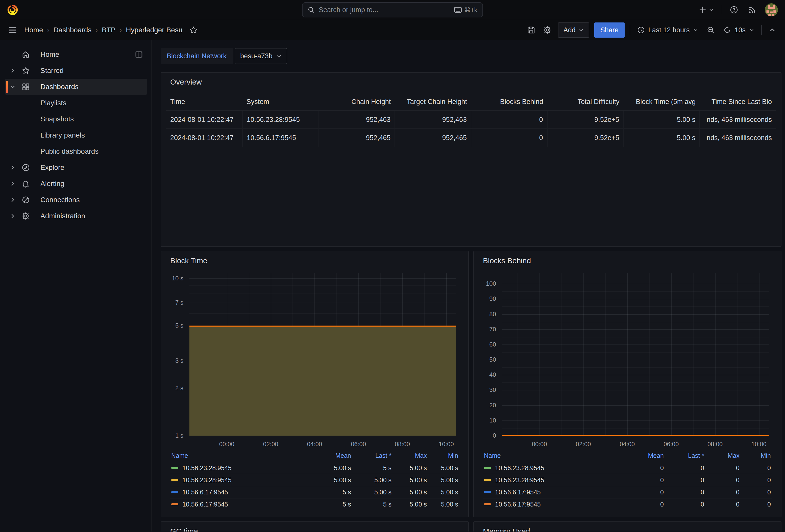  Describe the element at coordinates (473, 82) in the screenshot. I see `panel-title: Overview` at that location.